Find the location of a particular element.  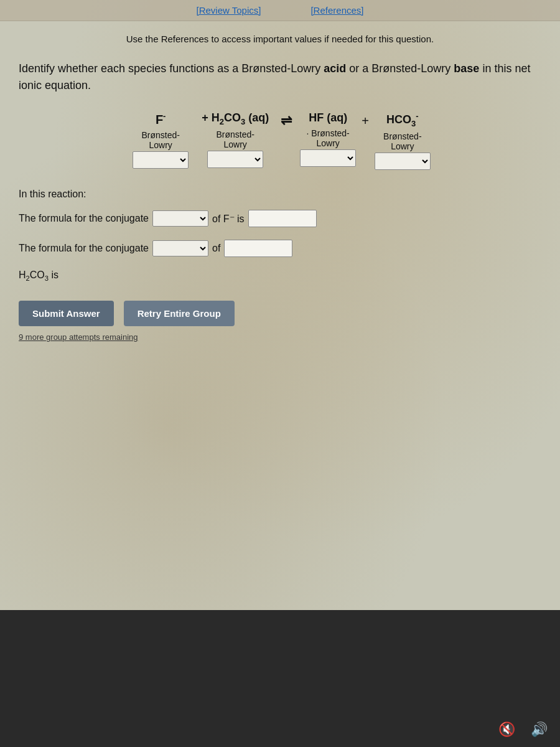

in-this-reaction-section: In this reaction: The formula for the co… is located at coordinates (280, 235).